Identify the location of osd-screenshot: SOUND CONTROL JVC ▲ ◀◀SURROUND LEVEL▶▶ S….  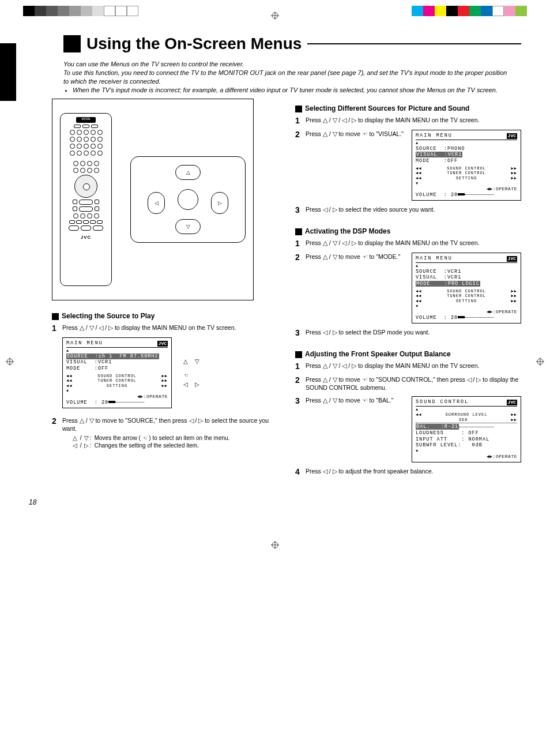
(466, 429).